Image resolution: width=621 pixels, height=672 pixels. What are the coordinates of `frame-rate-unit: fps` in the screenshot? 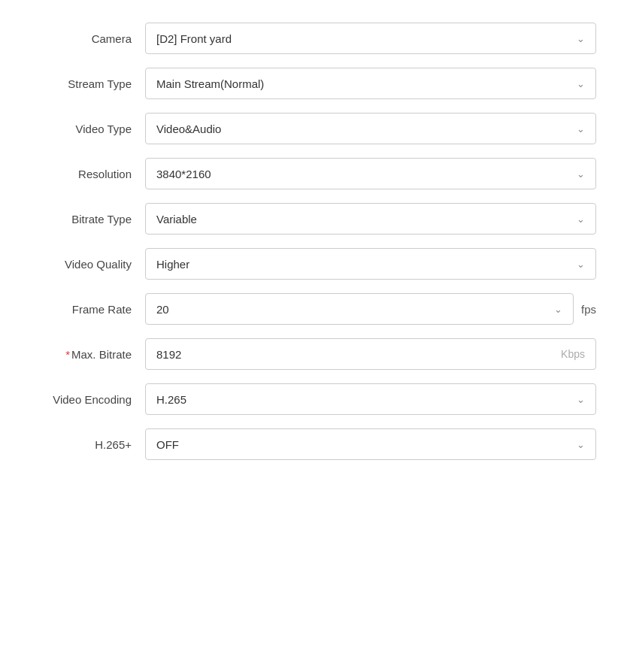 It's located at (589, 310).